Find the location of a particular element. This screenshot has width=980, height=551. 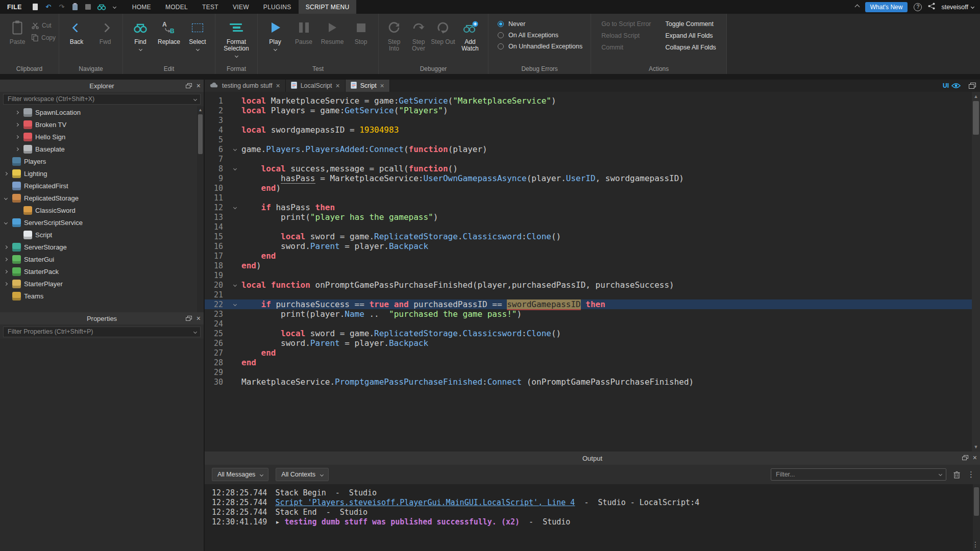

output-filter-input is located at coordinates (859, 474).